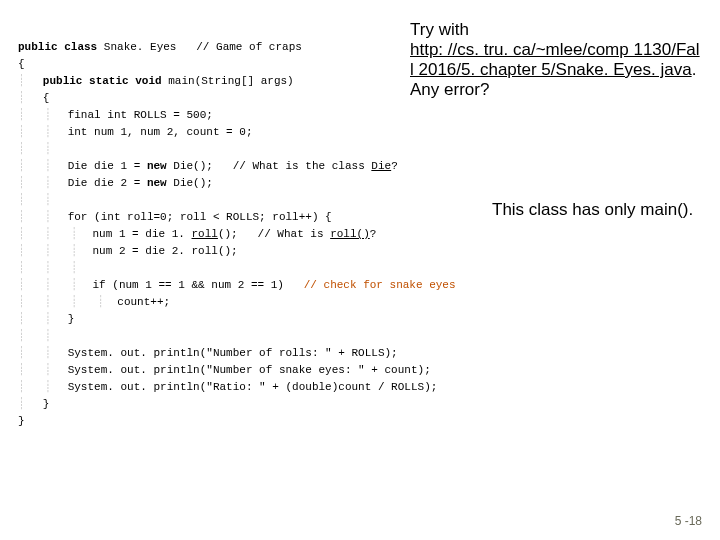  Describe the element at coordinates (22, 64) in the screenshot. I see `brace-open: {` at that location.